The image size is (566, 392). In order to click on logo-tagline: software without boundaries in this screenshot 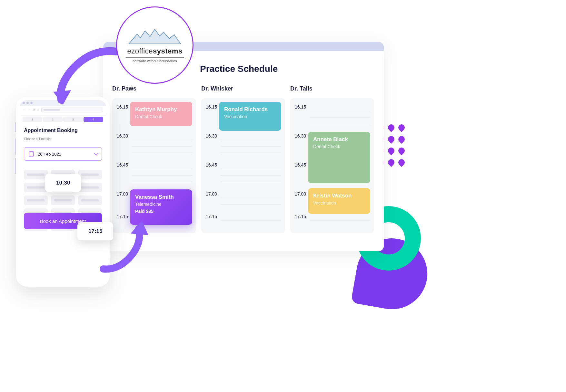, I will do `click(155, 61)`.